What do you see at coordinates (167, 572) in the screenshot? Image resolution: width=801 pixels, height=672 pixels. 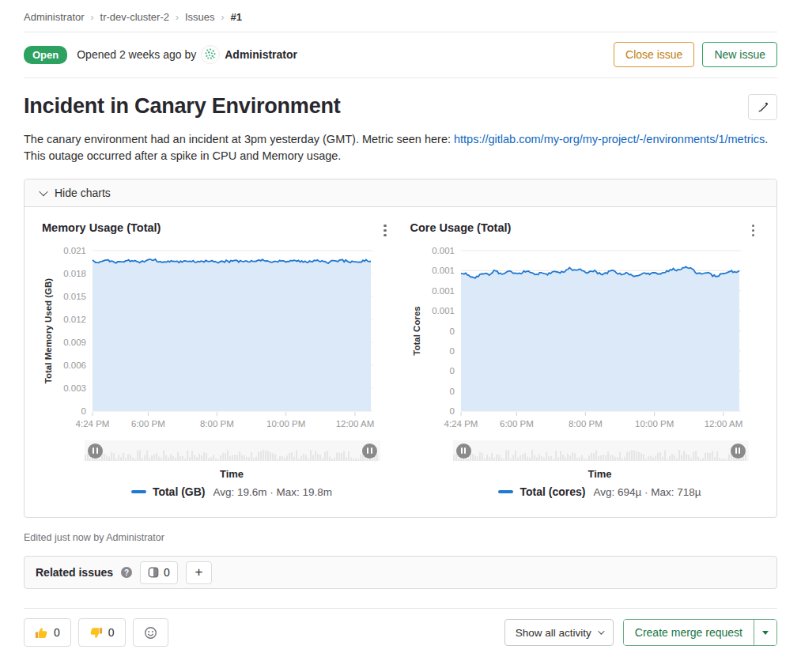 I see `related-issues-count: 0` at bounding box center [167, 572].